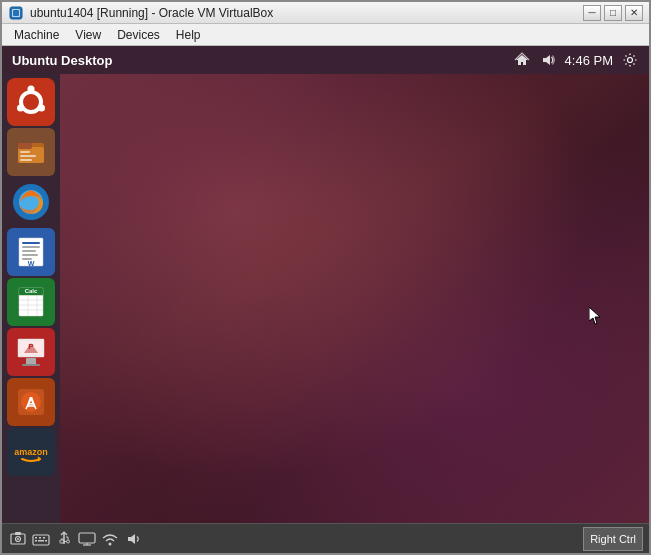  Describe the element at coordinates (36, 35) in the screenshot. I see `menu-machine: Machine` at that location.